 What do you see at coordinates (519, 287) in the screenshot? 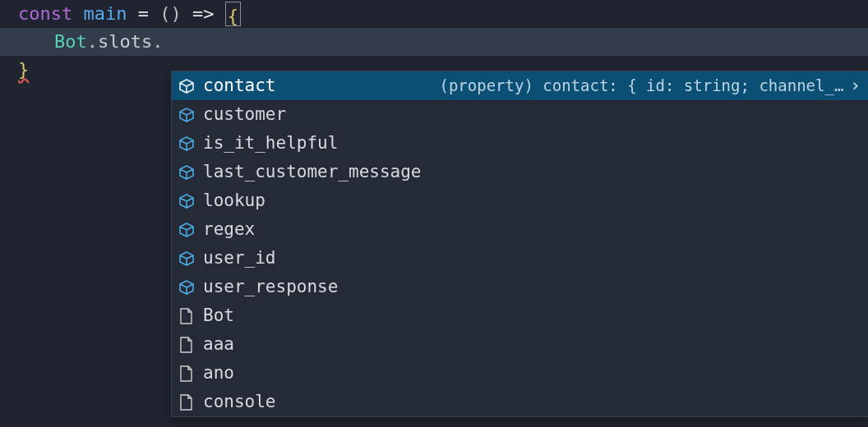
I see `suggestion-item: user_response` at bounding box center [519, 287].